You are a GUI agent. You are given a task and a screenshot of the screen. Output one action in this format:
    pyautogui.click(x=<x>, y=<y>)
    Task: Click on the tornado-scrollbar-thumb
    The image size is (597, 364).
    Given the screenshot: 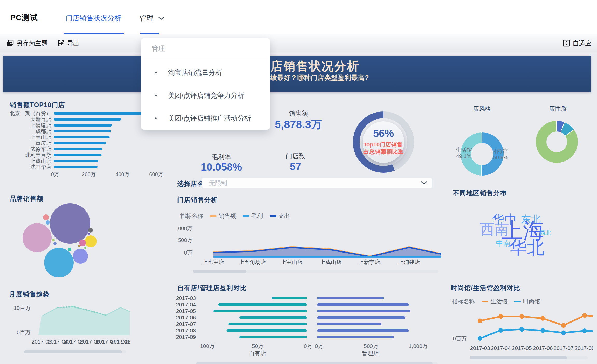 What is the action you would take?
    pyautogui.click(x=314, y=363)
    